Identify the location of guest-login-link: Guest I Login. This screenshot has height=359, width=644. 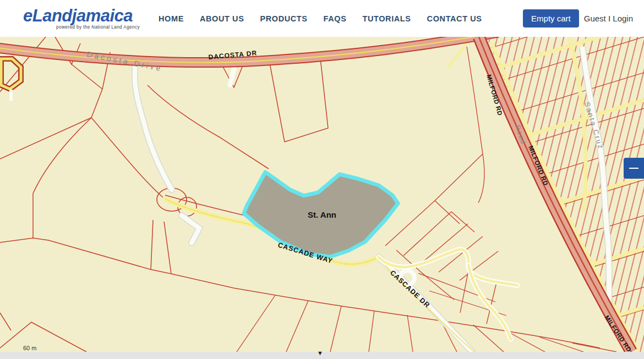
(609, 19).